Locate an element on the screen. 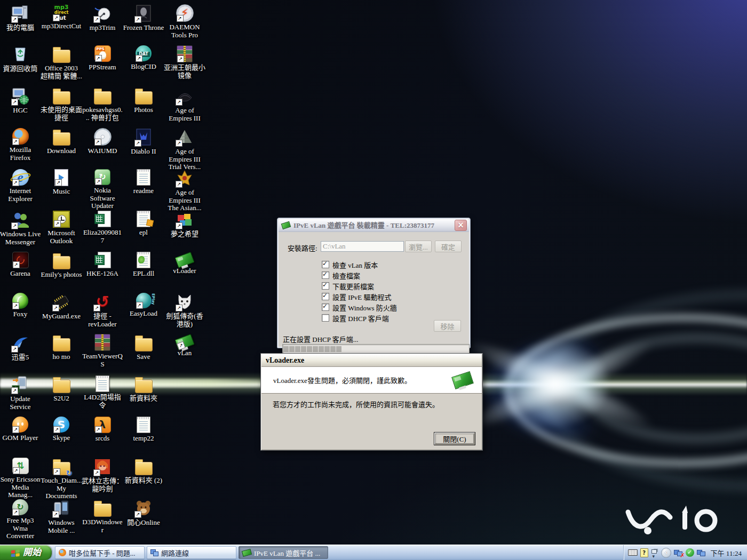  desktop-icon: 資源回收筒 is located at coordinates (20, 59).